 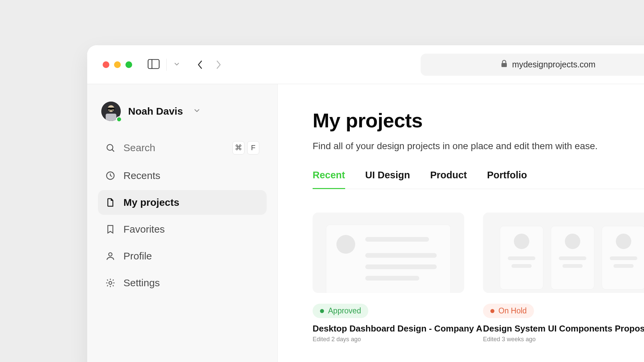 I want to click on sidebar-toggle-icon, so click(x=154, y=65).